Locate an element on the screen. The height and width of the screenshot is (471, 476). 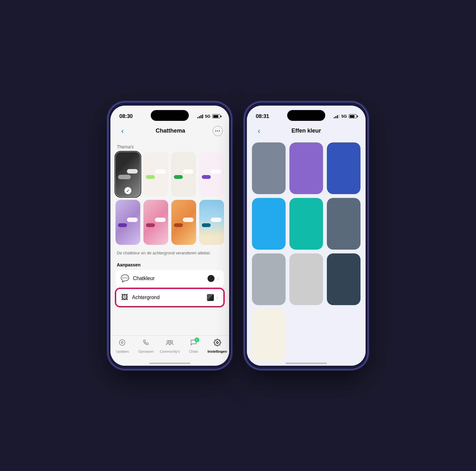
theme-purple-floral is located at coordinates (128, 222).